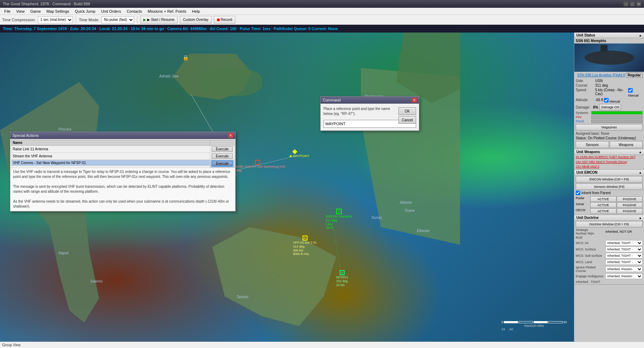 The image size is (644, 348). I want to click on menu-map-settings: Map Settings, so click(58, 11).